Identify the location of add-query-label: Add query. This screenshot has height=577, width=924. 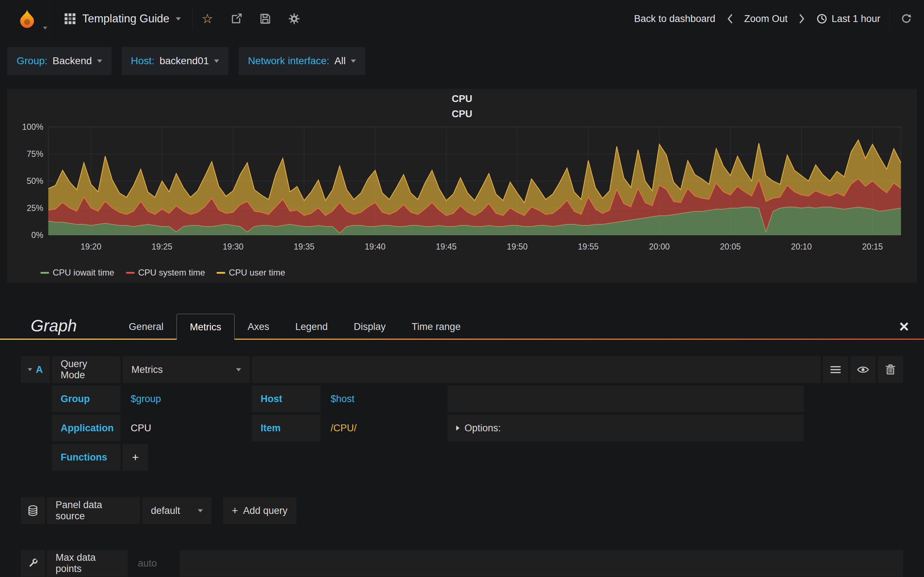
(265, 511).